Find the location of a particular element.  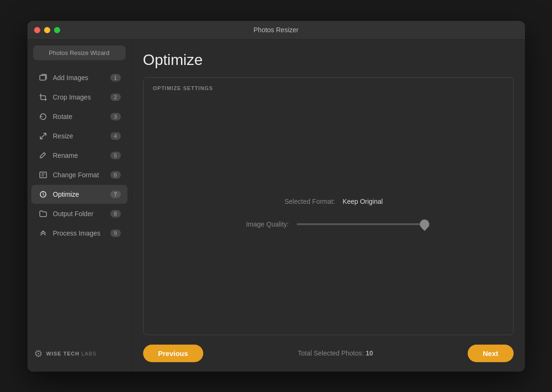

brand-icon: ⚙ is located at coordinates (38, 354).